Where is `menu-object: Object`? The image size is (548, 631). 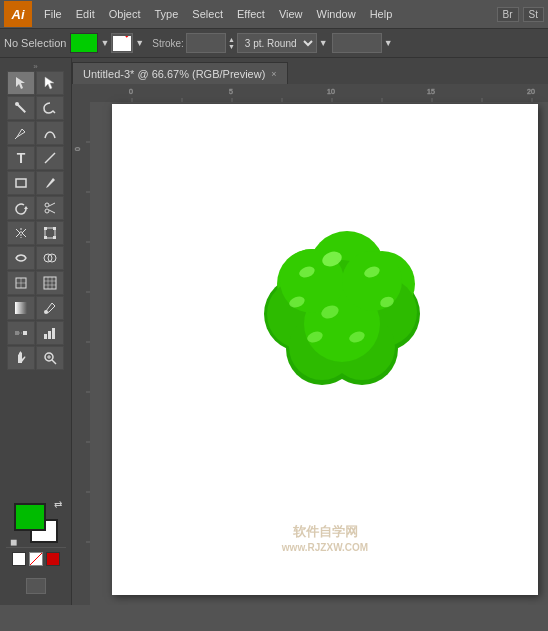 menu-object: Object is located at coordinates (125, 14).